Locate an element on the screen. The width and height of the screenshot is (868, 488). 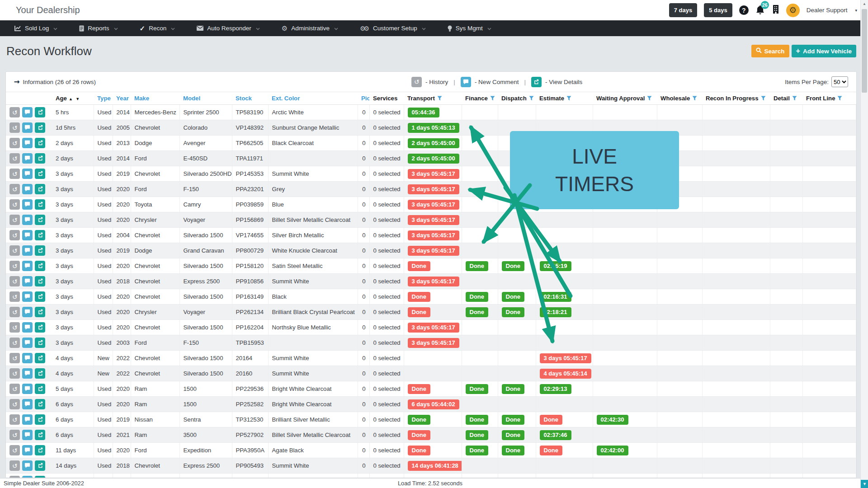
column-header-type: Type is located at coordinates (103, 99).